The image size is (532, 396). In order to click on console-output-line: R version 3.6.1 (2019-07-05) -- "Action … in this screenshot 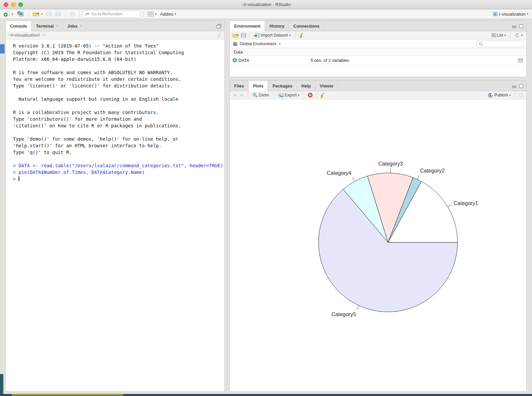, I will do `click(119, 47)`.